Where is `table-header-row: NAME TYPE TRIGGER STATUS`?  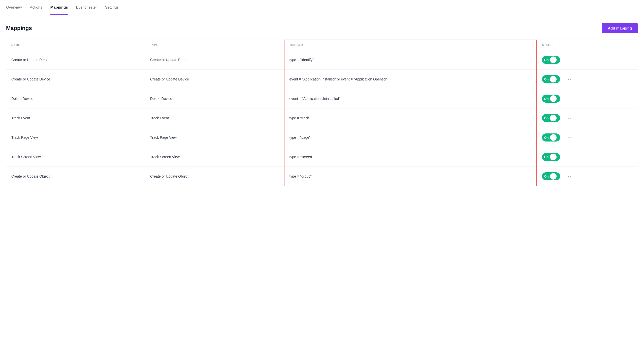 table-header-row: NAME TYPE TRIGGER STATUS is located at coordinates (322, 45).